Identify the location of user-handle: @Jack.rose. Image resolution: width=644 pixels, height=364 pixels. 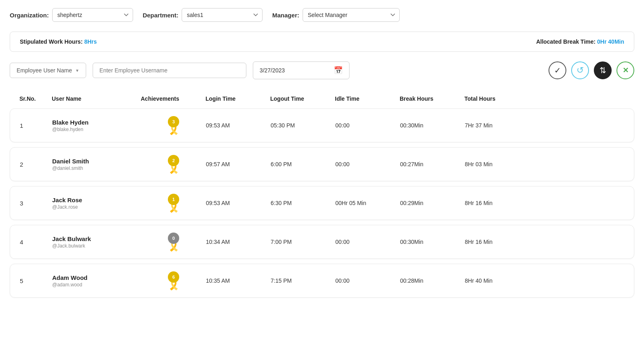
(97, 207).